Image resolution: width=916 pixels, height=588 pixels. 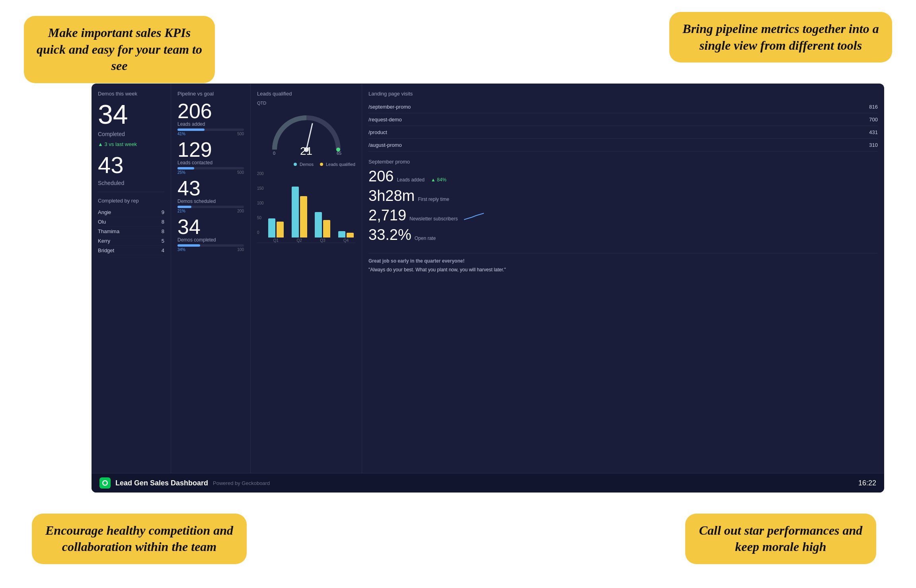 What do you see at coordinates (299, 240) in the screenshot?
I see `bar-quarter-label: Q2` at bounding box center [299, 240].